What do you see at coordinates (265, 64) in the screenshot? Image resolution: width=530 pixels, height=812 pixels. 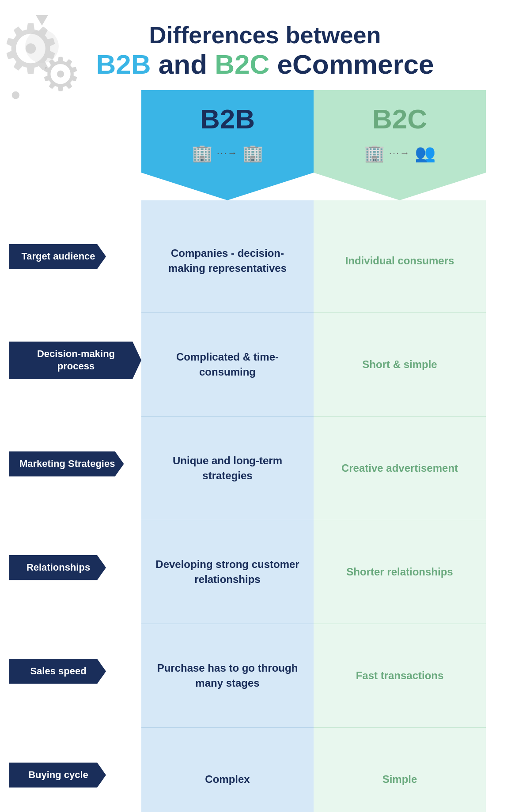 I see `header-line2: B2B and B2C eCommerce` at bounding box center [265, 64].